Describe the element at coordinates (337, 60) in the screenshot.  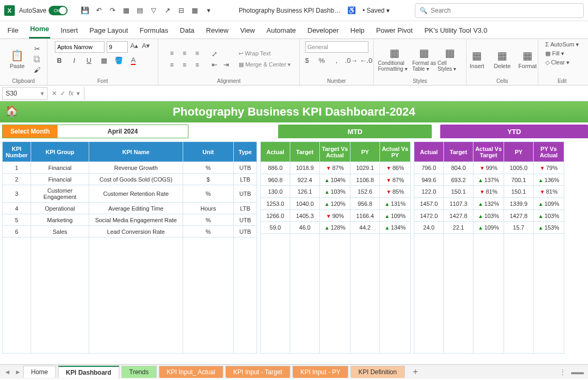
I see `comma-icon: ,` at that location.